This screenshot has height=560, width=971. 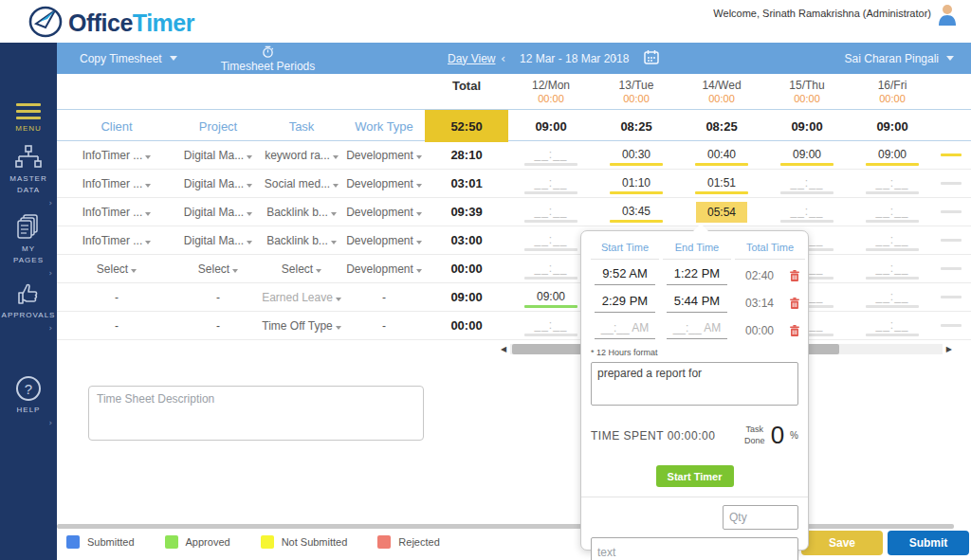 I want to click on client-select: Select, so click(x=117, y=269).